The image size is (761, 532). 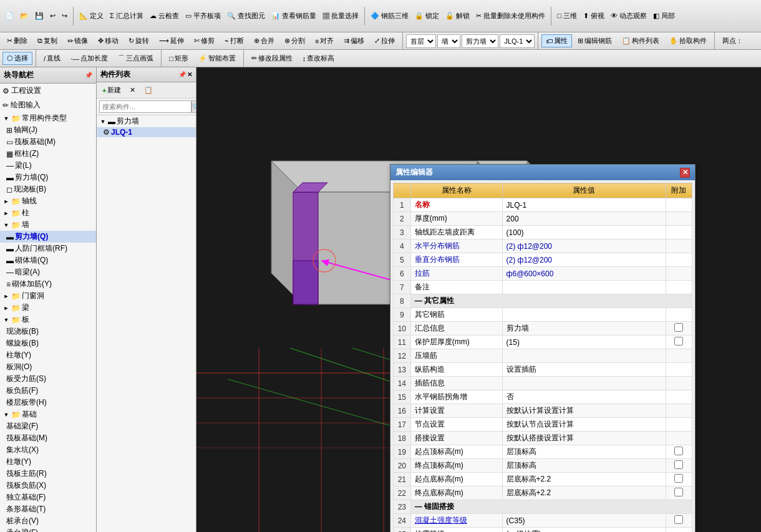 I want to click on btn-property: 🏷 属性, so click(x=556, y=41).